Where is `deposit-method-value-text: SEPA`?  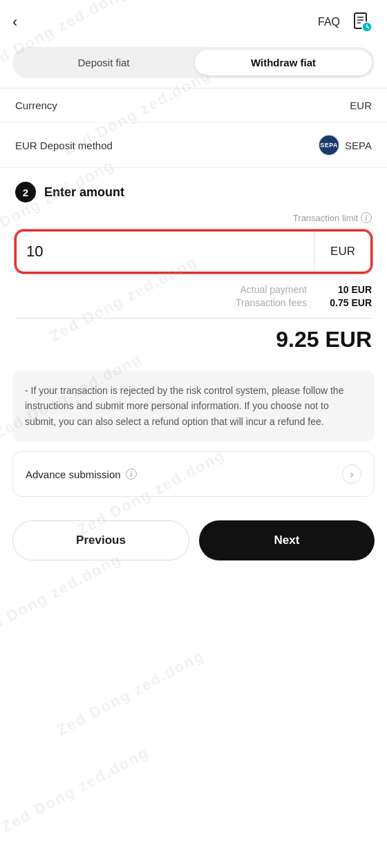 deposit-method-value-text: SEPA is located at coordinates (358, 145).